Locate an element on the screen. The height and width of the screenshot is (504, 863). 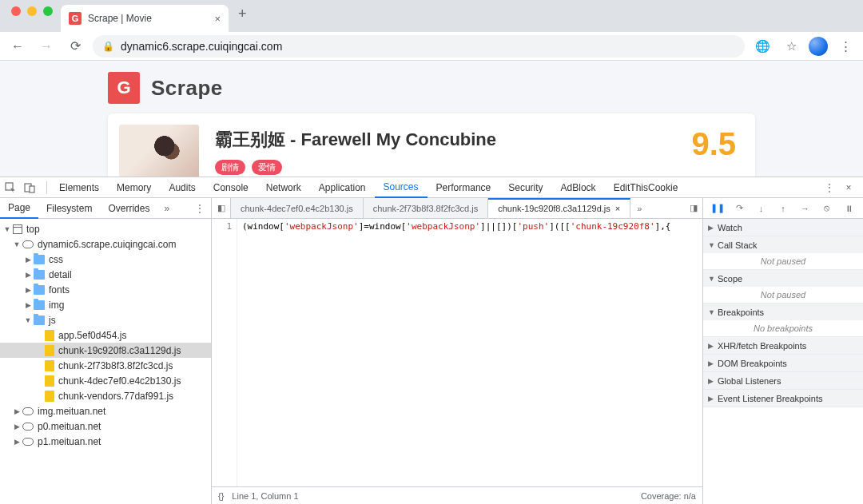
tab-performance: Performance is located at coordinates (463, 188).